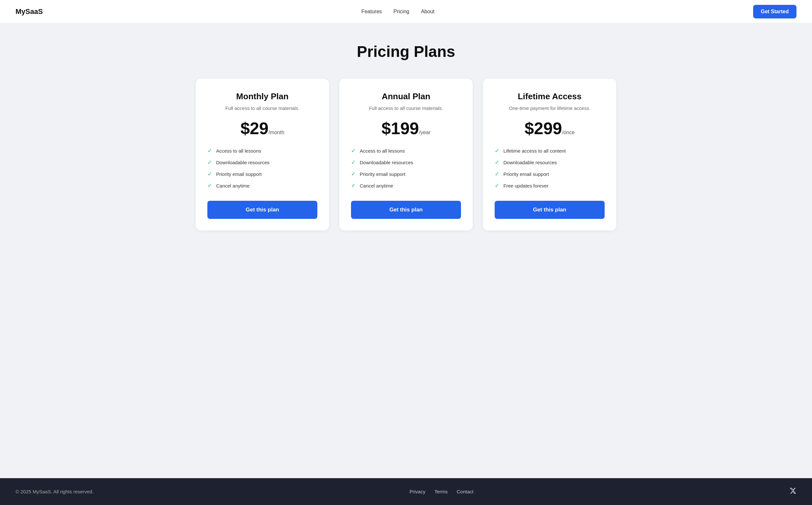  What do you see at coordinates (29, 11) in the screenshot?
I see `site-logo: MySaaS` at bounding box center [29, 11].